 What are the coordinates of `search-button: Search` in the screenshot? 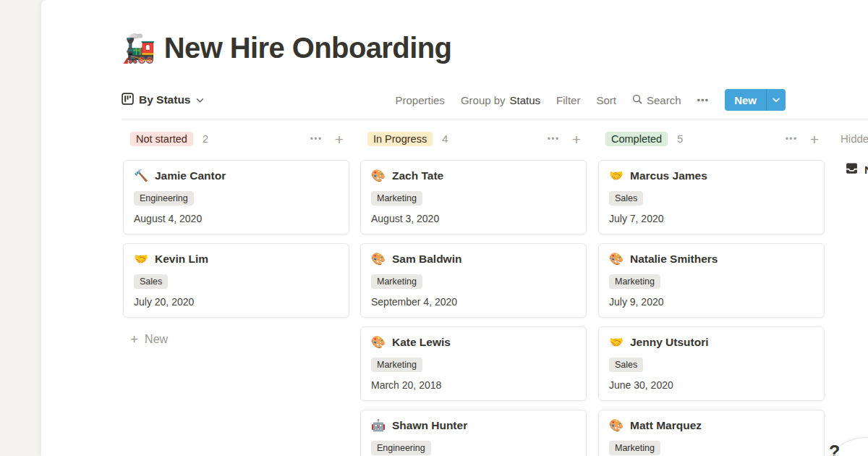 It's located at (657, 100).